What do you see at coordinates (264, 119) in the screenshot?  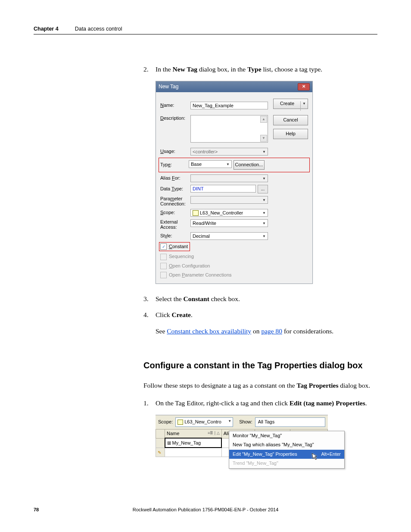 I see `scroll-up-icon: ▲` at bounding box center [264, 119].